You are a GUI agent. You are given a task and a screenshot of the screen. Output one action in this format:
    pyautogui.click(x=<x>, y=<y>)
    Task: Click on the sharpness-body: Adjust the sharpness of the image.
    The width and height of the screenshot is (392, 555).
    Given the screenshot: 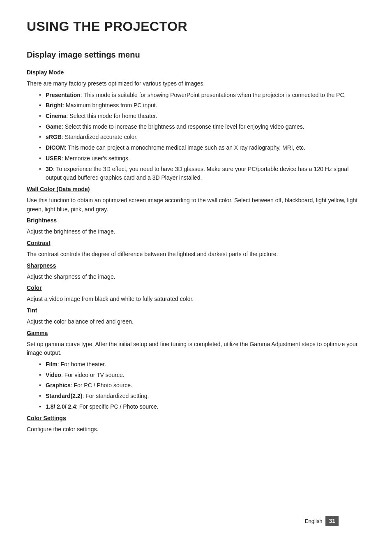 What is the action you would take?
    pyautogui.click(x=196, y=277)
    